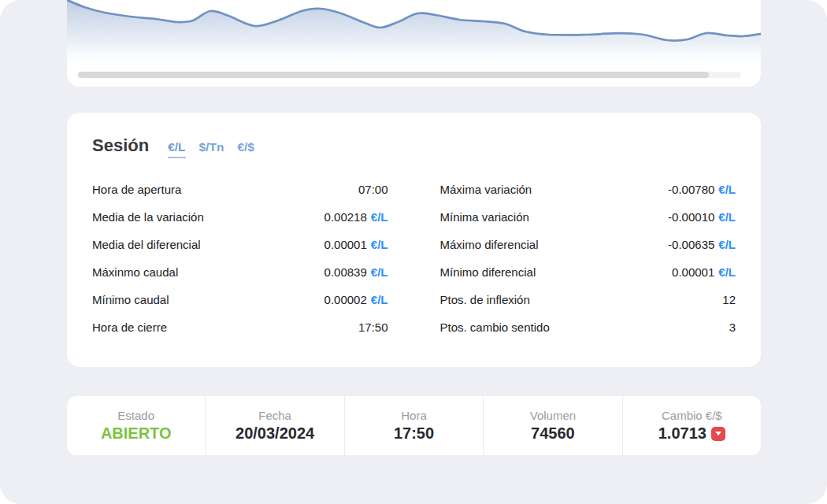  Describe the element at coordinates (240, 244) in the screenshot. I see `session-row: Media del diferencial0.00001€/L` at that location.